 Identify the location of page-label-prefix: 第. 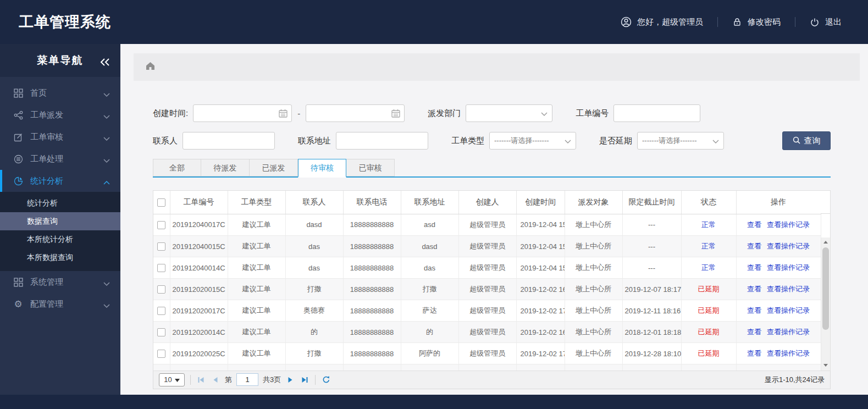
(229, 380).